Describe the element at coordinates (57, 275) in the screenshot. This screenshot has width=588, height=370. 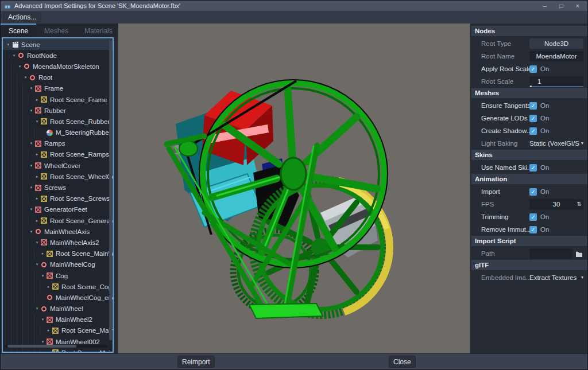
I see `tree-row: ▾Cog` at that location.